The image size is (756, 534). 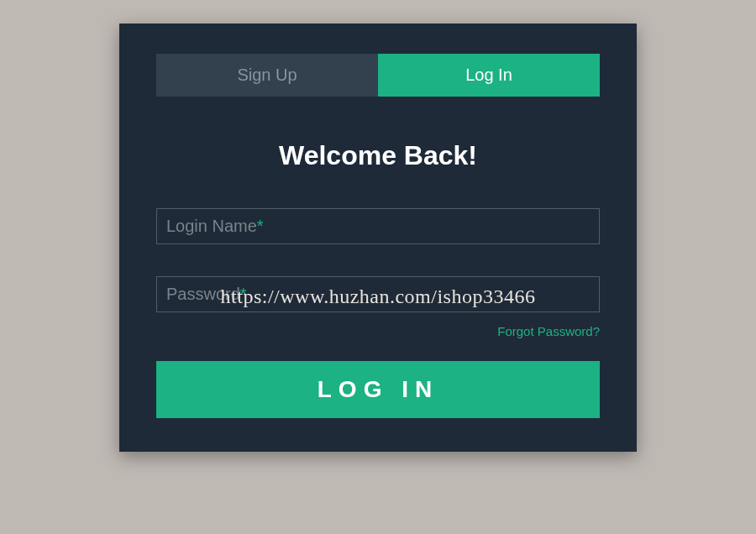 I want to click on password-group: Password*, so click(x=378, y=294).